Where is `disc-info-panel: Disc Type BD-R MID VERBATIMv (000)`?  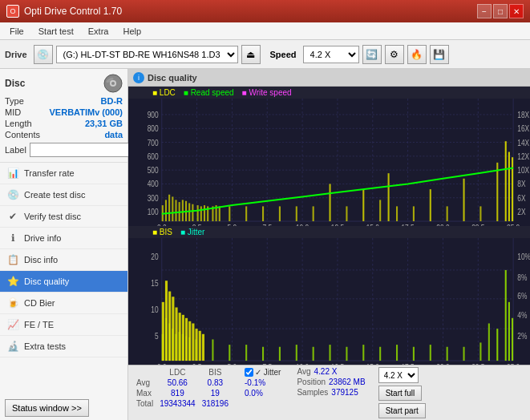 disc-info-panel: Disc Type BD-R MID VERBATIMv (000) is located at coordinates (64, 115).